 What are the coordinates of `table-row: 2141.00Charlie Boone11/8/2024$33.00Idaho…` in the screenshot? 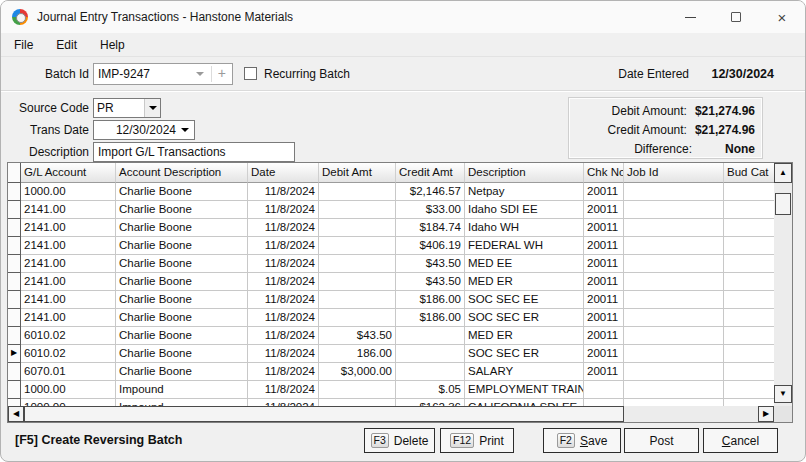 It's located at (392, 210).